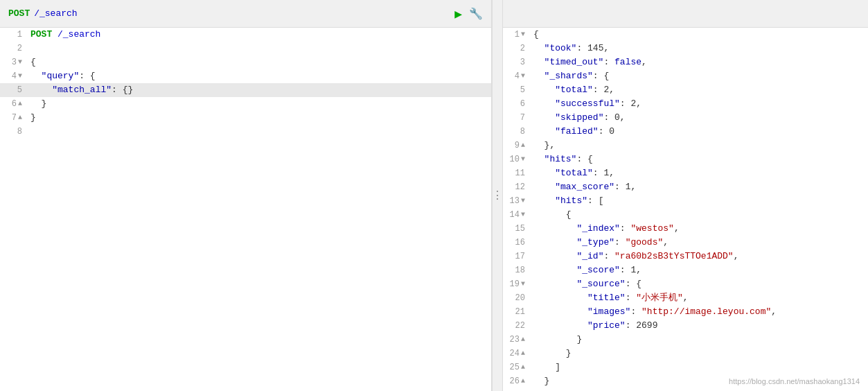 The width and height of the screenshot is (868, 391). Describe the element at coordinates (572, 173) in the screenshot. I see `line-content: "total": 1,` at that location.